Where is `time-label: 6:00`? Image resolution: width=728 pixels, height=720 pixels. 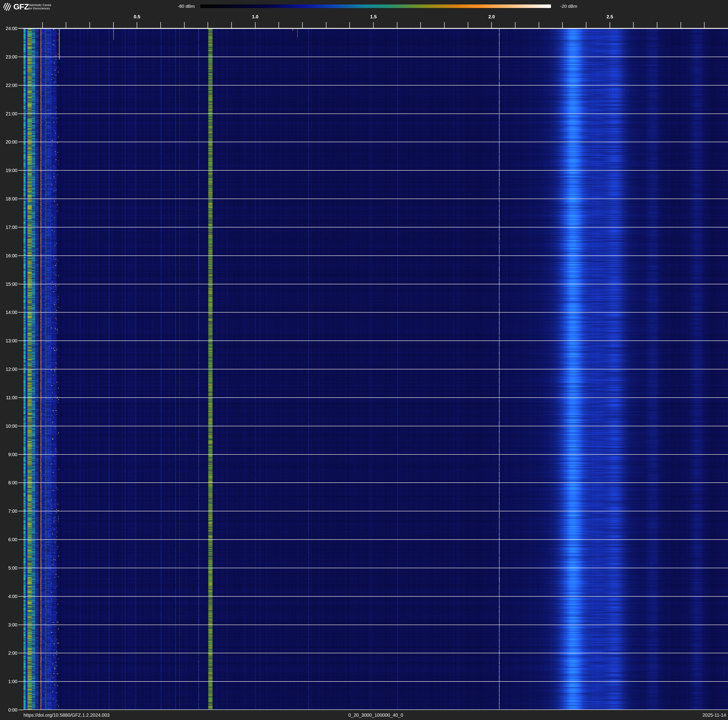 time-label: 6:00 is located at coordinates (9, 540).